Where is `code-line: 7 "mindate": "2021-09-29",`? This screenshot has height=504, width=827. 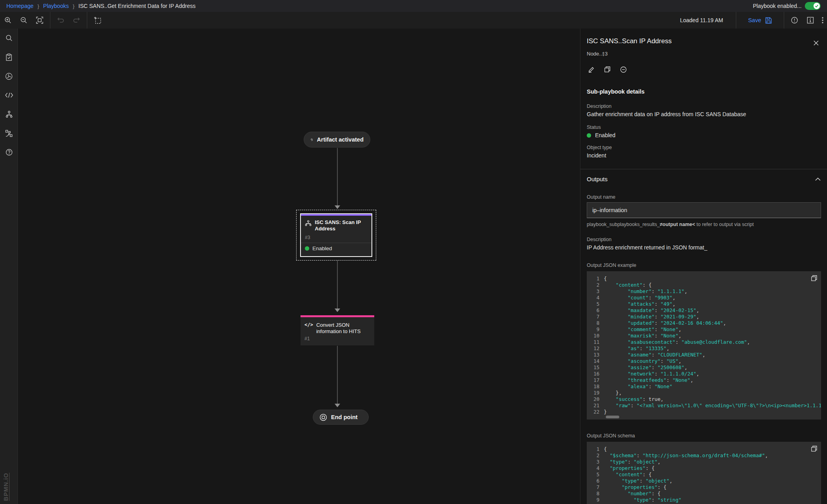 code-line: 7 "mindate": "2021-09-29", is located at coordinates (704, 317).